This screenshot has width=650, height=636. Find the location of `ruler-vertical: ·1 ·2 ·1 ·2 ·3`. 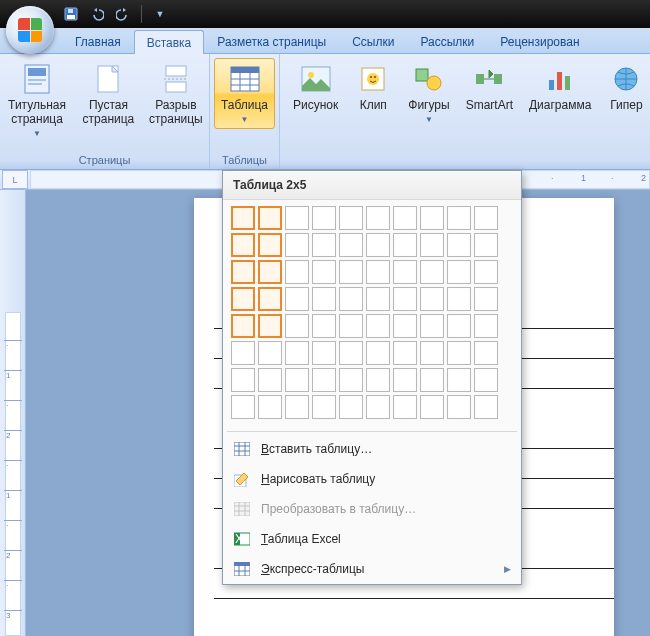

ruler-vertical: ·1 ·2 ·1 ·2 ·3 is located at coordinates (13, 413).